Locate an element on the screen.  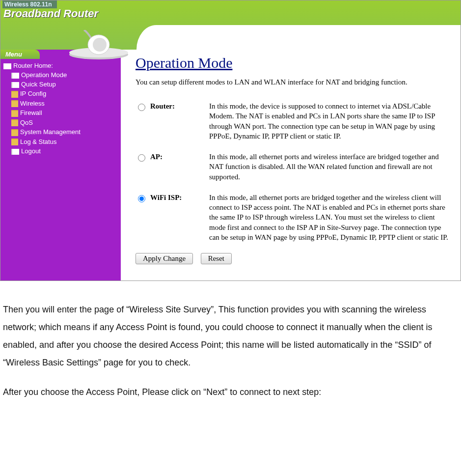
mode-label-ap: AP: is located at coordinates (180, 156).